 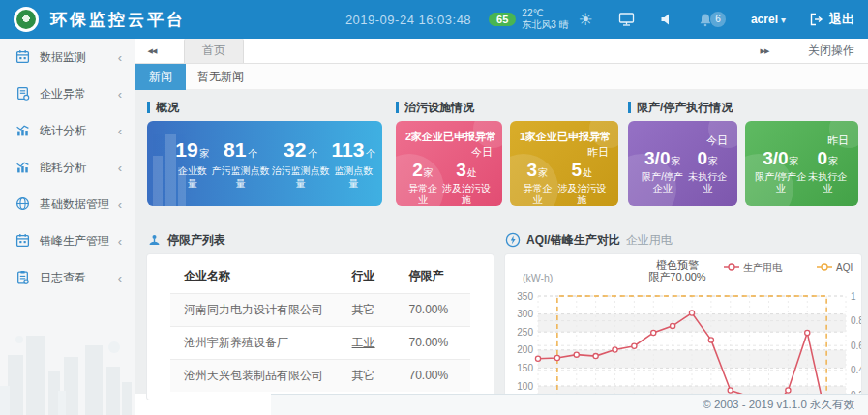 I want to click on tab-home: 首页, so click(x=214, y=50).